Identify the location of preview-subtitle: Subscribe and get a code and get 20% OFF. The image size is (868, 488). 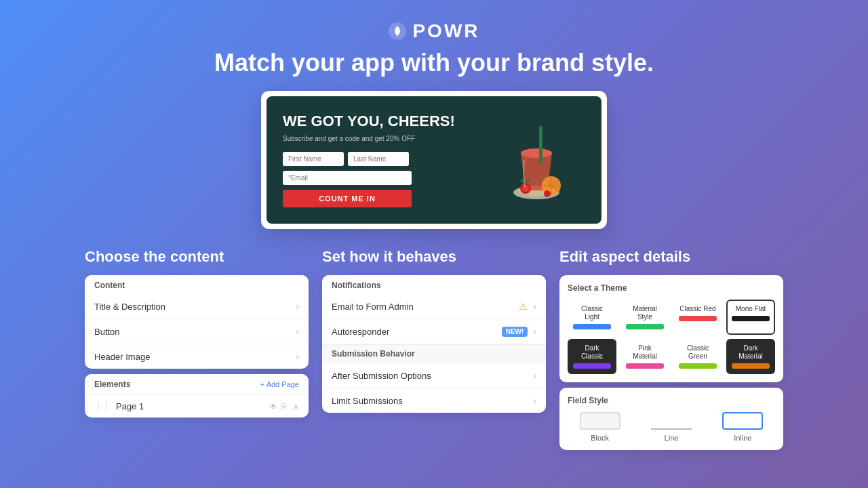
(383, 138).